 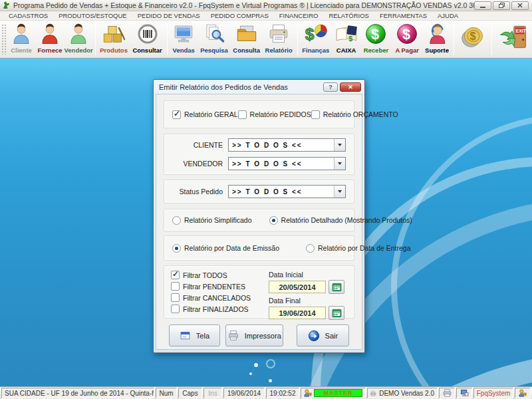 I want to click on menu-relatorios: RELATÓRIOS, so click(x=348, y=16).